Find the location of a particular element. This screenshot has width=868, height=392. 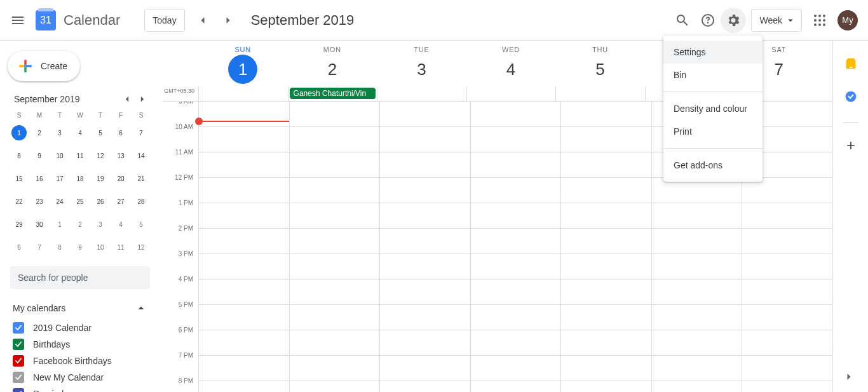

mini-next-button is located at coordinates (142, 99).